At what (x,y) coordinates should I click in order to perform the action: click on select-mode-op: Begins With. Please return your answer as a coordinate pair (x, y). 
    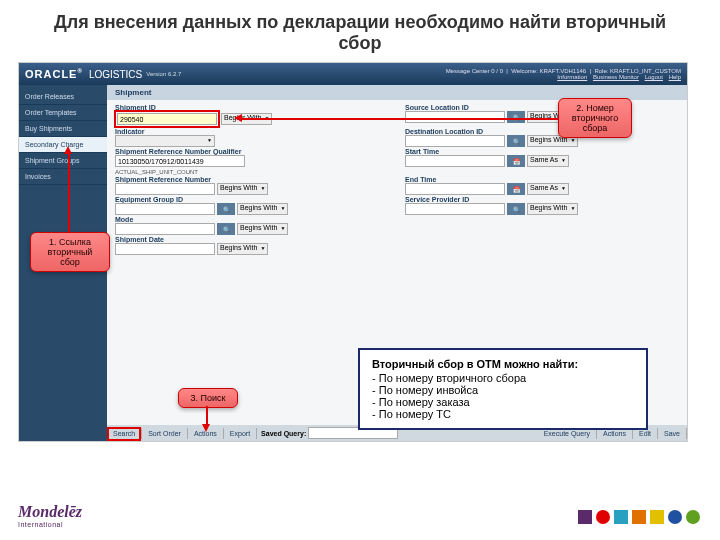
    Looking at the image, I should click on (262, 229).